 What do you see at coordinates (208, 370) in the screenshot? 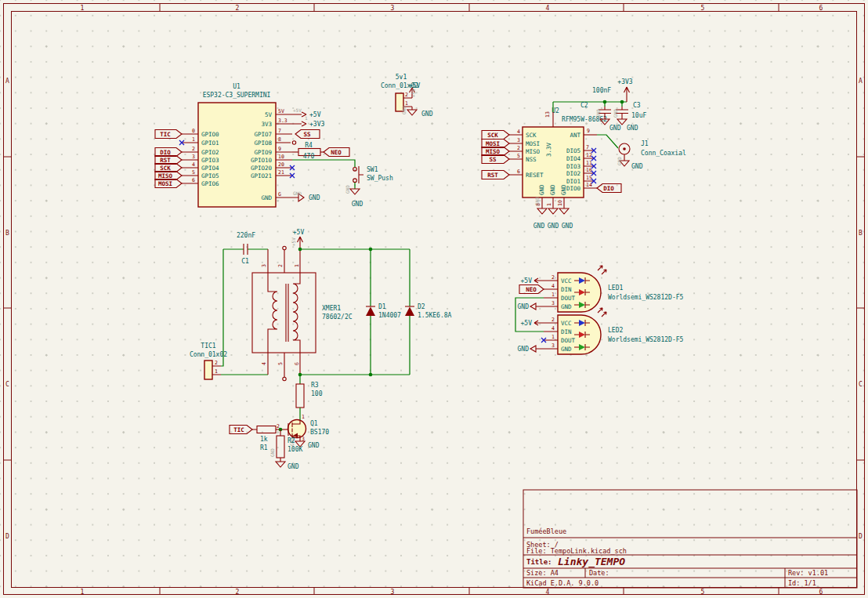
I see `tic1-body` at bounding box center [208, 370].